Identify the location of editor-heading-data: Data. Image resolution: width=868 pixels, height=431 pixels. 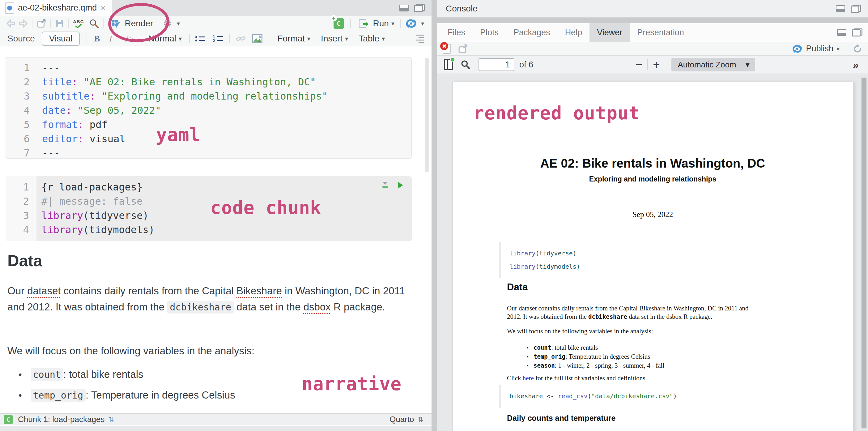
(25, 261).